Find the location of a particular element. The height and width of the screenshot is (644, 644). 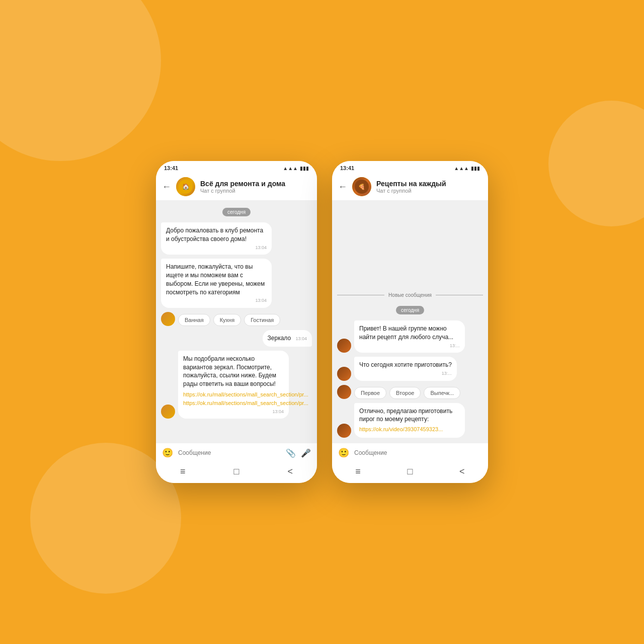

msg-text-p2-1: Привет! В нашей группе можно найти рецеп… is located at coordinates (407, 333).